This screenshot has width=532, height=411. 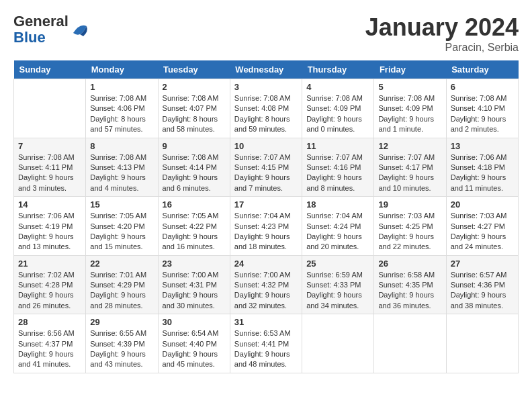 I want to click on day-number: 4, so click(x=338, y=87).